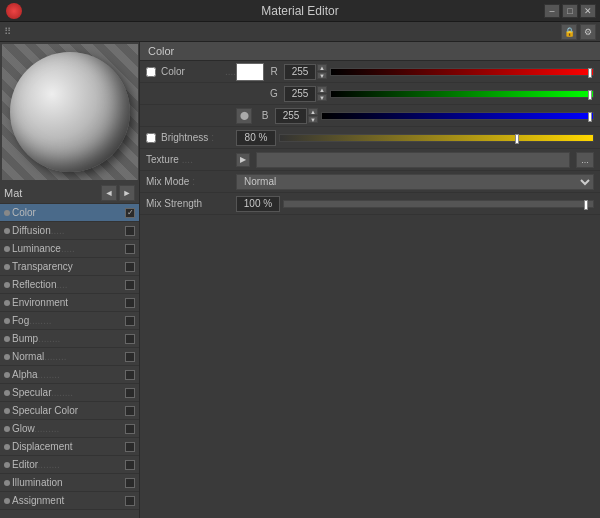  What do you see at coordinates (586, 205) in the screenshot?
I see `mix-strength-thumb` at bounding box center [586, 205].